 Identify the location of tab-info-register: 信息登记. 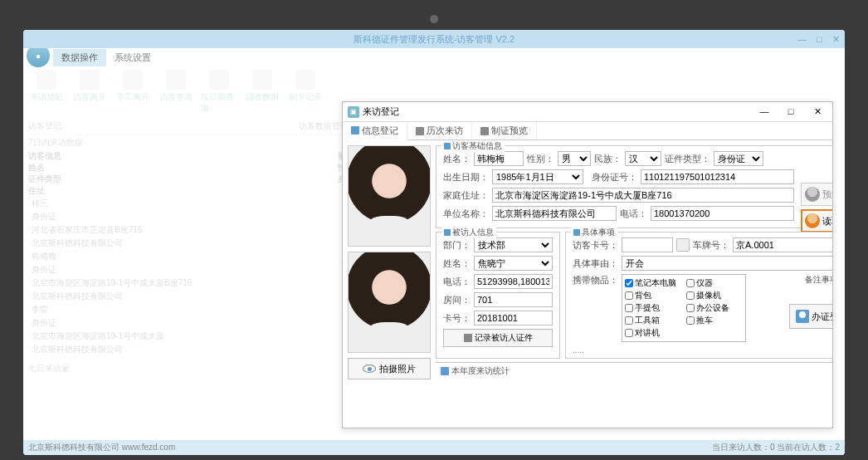
(375, 131).